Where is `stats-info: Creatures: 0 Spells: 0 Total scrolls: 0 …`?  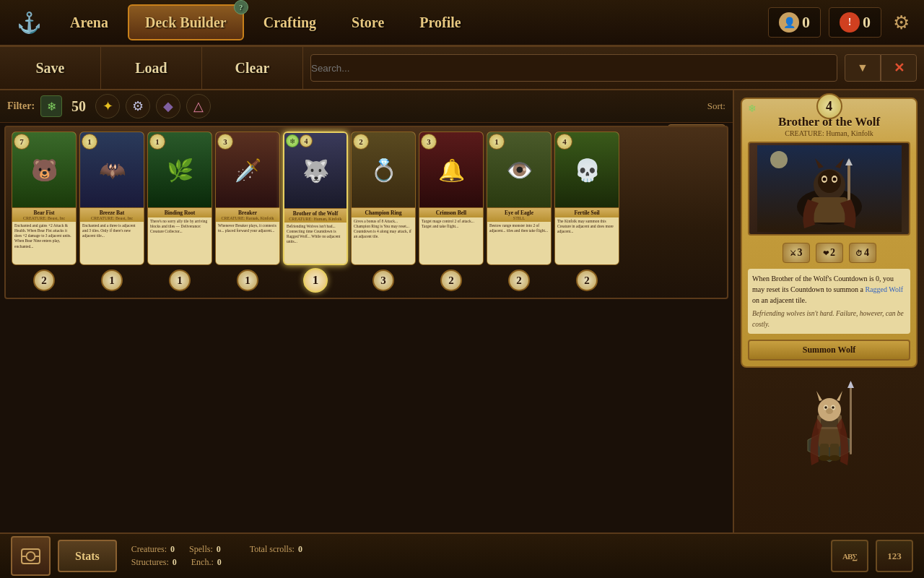 stats-info: Creatures: 0 Spells: 0 Total scrolls: 0 … is located at coordinates (217, 556).